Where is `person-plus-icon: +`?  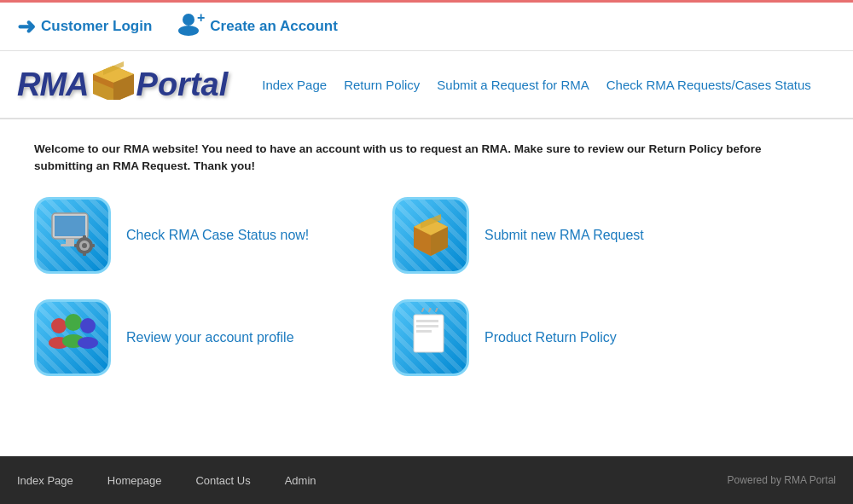 person-plus-icon: + is located at coordinates (191, 27).